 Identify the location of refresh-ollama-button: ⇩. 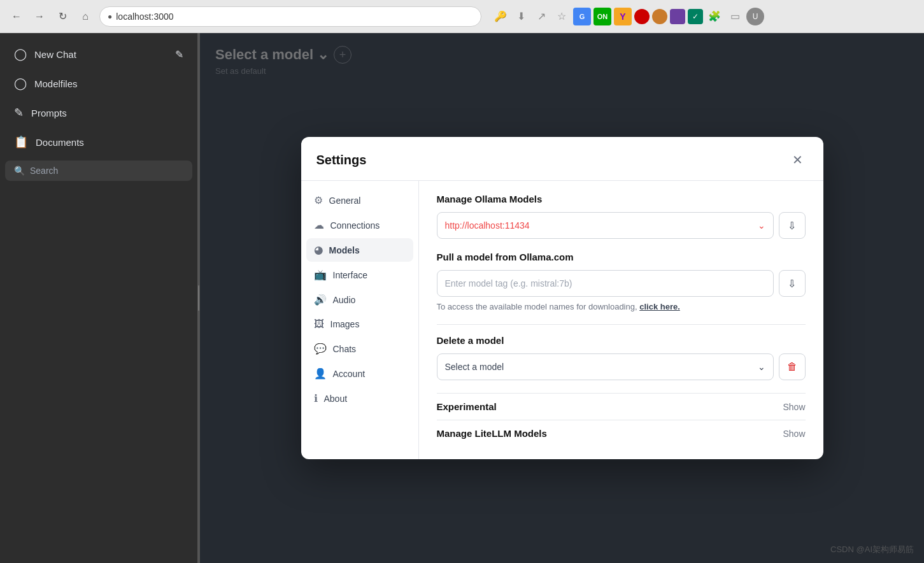
(792, 225).